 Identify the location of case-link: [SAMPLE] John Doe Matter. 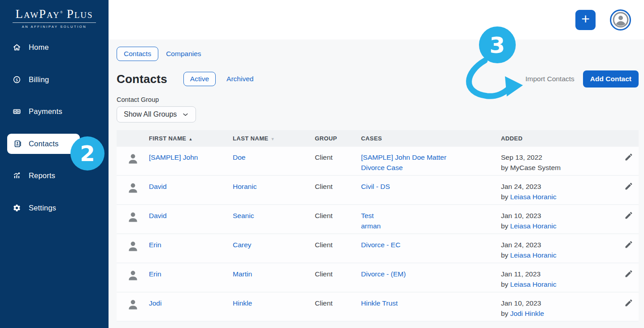
(431, 157).